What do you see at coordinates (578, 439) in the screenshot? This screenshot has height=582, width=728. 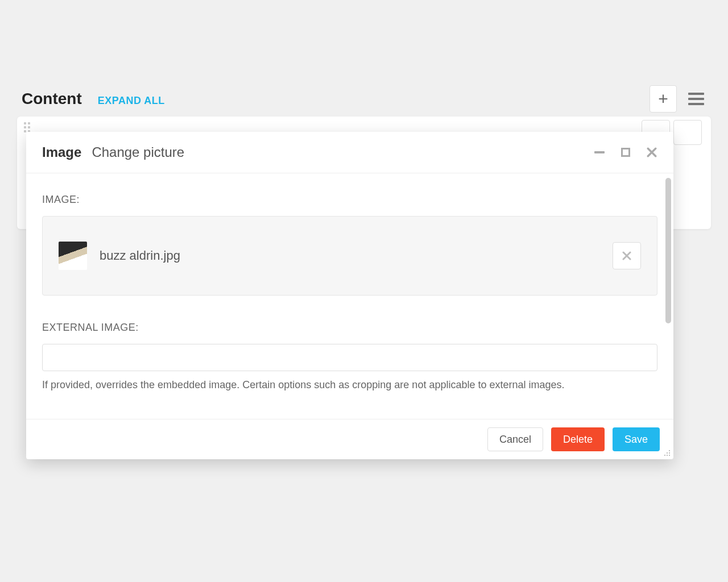 I see `delete-button: Delete` at bounding box center [578, 439].